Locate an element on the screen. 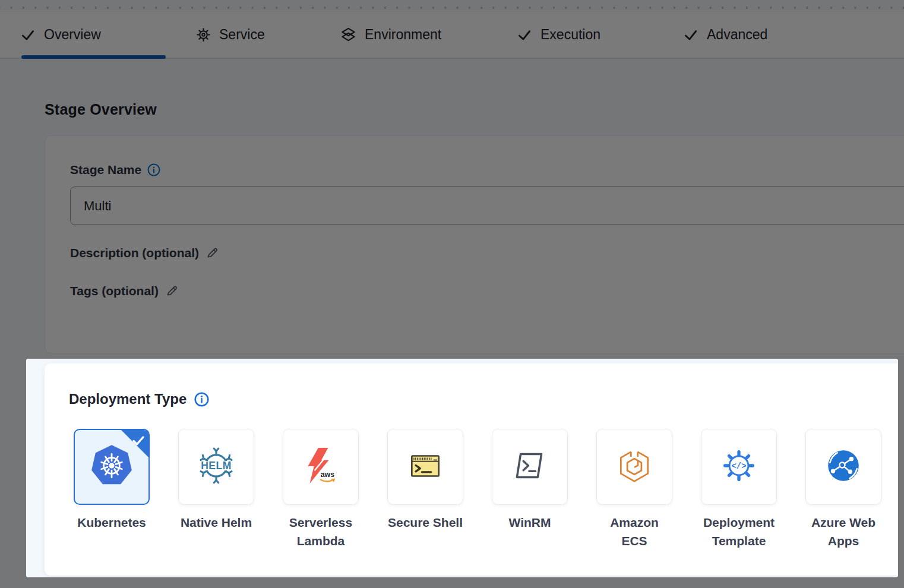  tile-label-native-helm: Native Helm is located at coordinates (216, 523).